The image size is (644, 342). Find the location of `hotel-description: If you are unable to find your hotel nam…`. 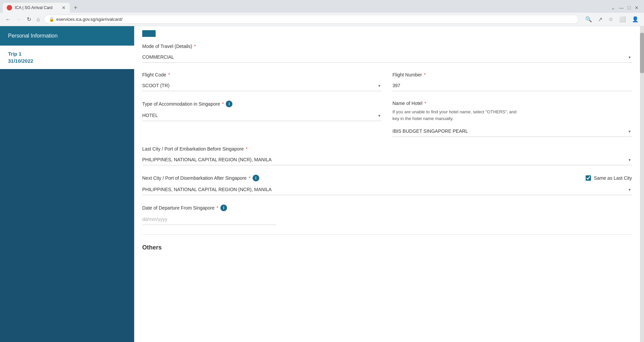

hotel-description: If you are unable to find your hotel nam… is located at coordinates (512, 115).